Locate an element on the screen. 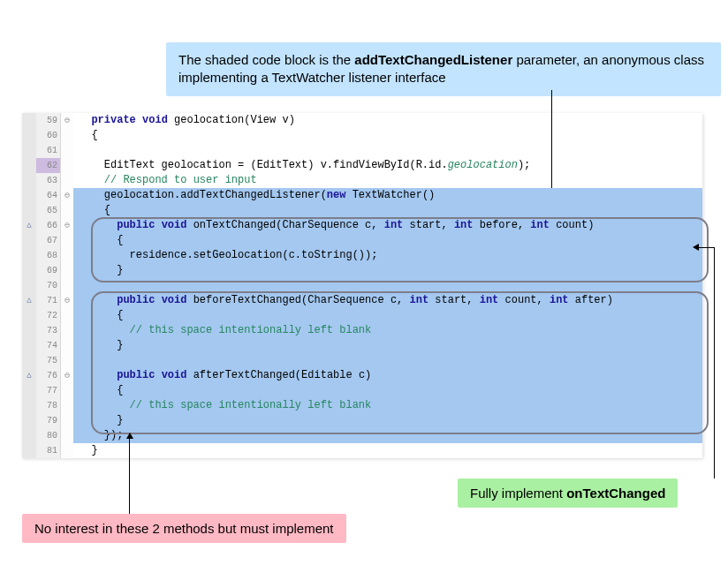 This screenshot has height=565, width=728. line-number: 78 is located at coordinates (49, 406).